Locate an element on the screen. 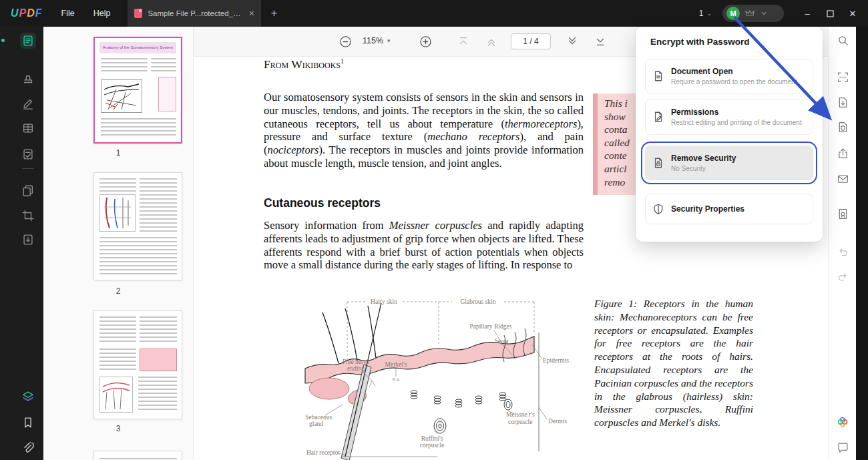  card-title: Document Open is located at coordinates (734, 71).